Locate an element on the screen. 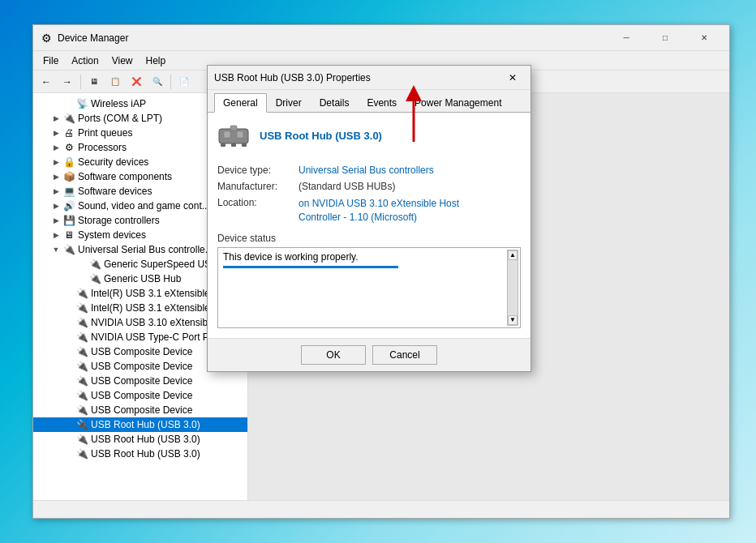 The image size is (756, 543). dialog-footer: OK Cancel is located at coordinates (369, 355).